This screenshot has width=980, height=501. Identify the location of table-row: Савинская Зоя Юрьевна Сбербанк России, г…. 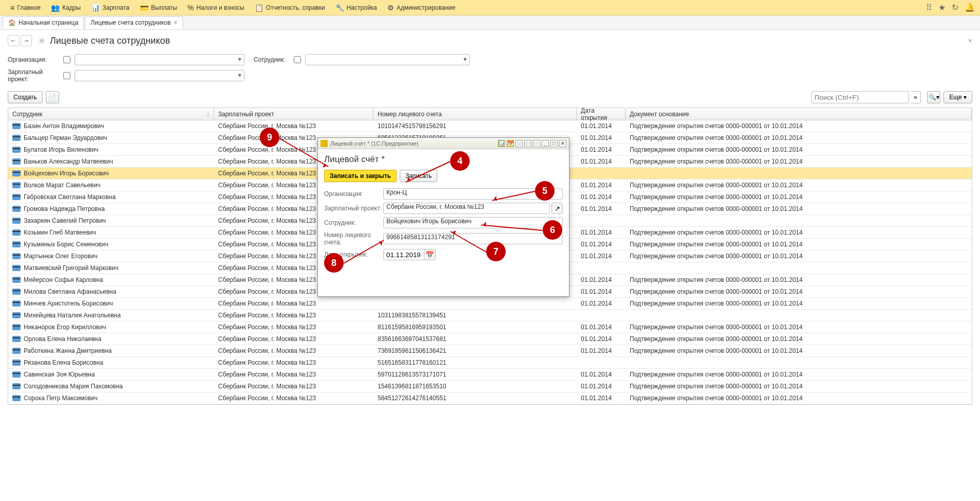
(490, 374).